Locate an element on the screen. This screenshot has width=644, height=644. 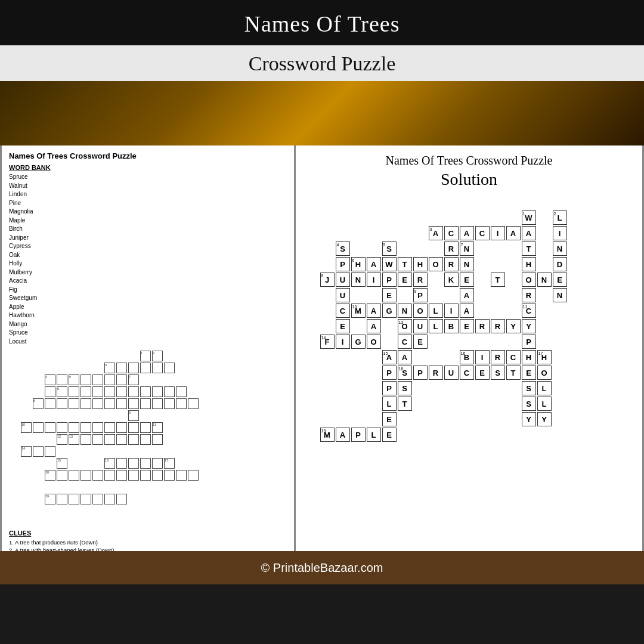
word-item: Mango is located at coordinates (116, 324).